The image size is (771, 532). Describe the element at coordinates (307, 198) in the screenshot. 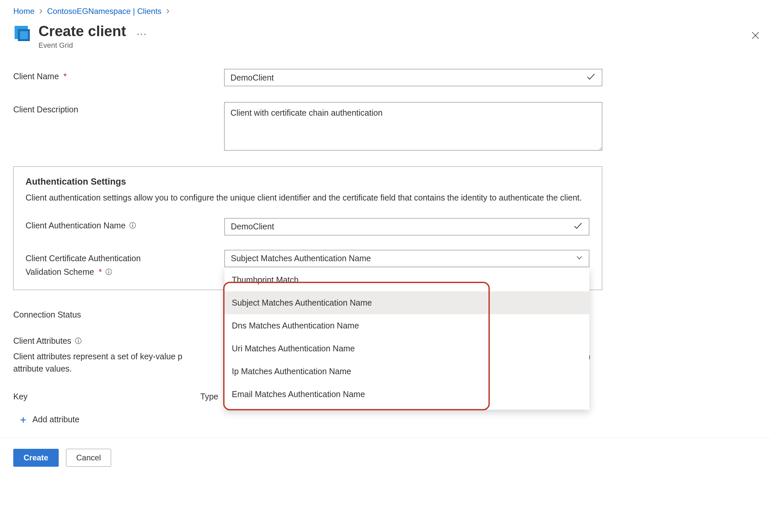

I see `auth-settings-description: Client authentication settings allow you…` at that location.